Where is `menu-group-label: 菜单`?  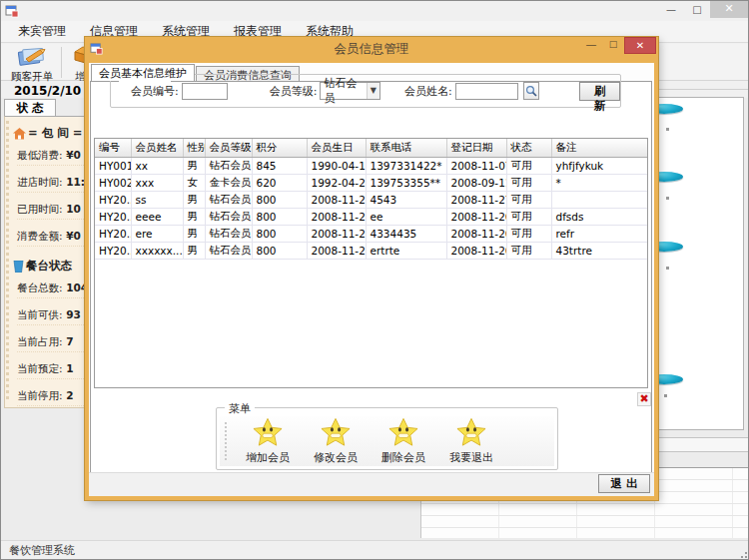 menu-group-label: 菜单 is located at coordinates (240, 409).